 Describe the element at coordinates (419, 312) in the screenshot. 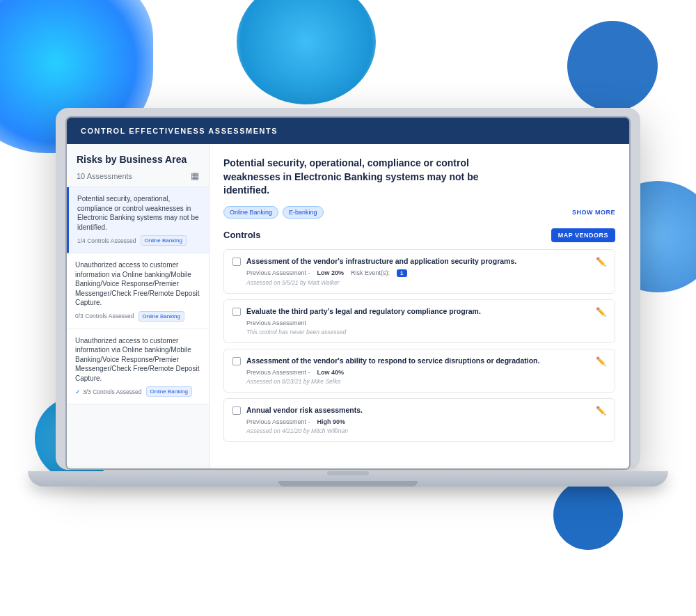

I see `control-item-2-header: Evaluate the third party's legal and reg…` at that location.